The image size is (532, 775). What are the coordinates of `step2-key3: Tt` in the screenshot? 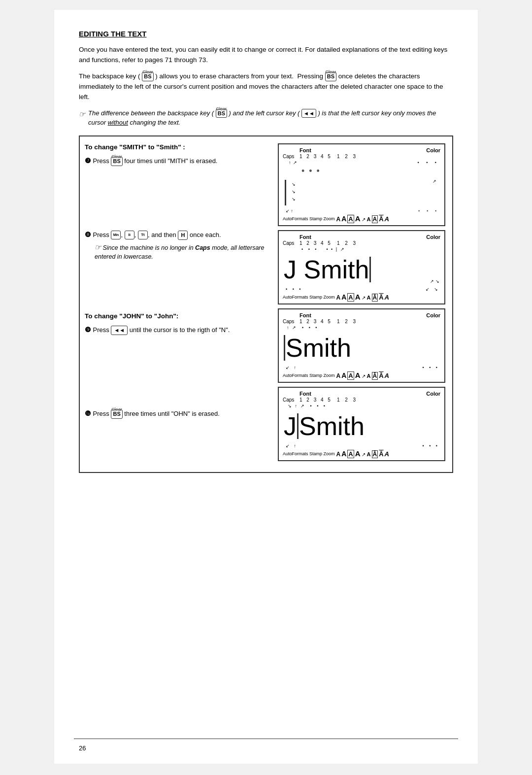 It's located at (143, 235).